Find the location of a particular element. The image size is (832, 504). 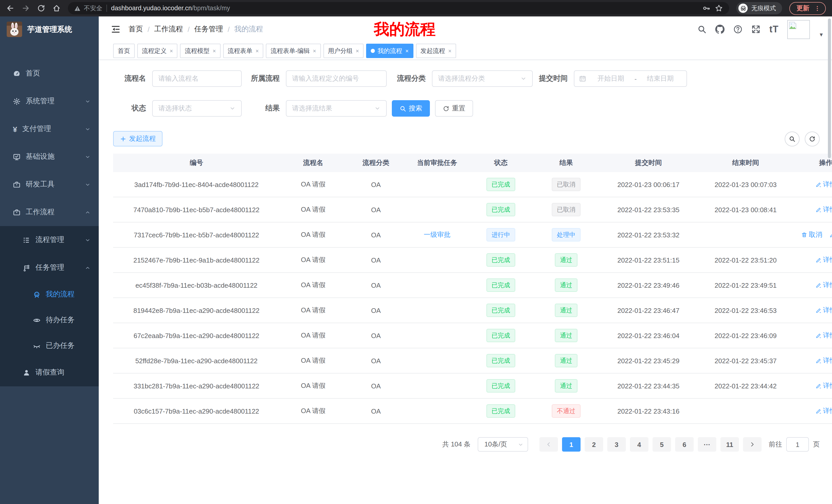

sidebar: 芋道管理系统 首页系统管理¥支付管理基础设施研发工具工作流程流程管理任务管理我的… is located at coordinates (49, 260).